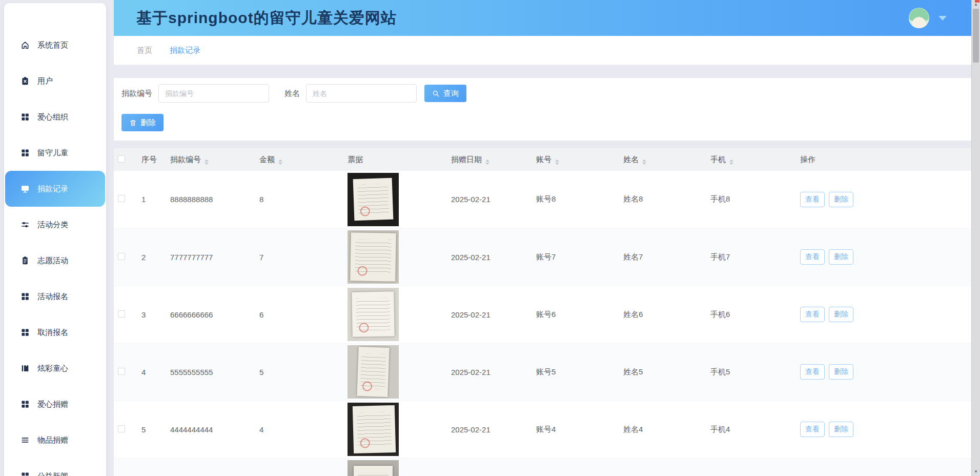 This screenshot has height=476, width=980. What do you see at coordinates (209, 467) in the screenshot?
I see `cell-donation-no` at bounding box center [209, 467].